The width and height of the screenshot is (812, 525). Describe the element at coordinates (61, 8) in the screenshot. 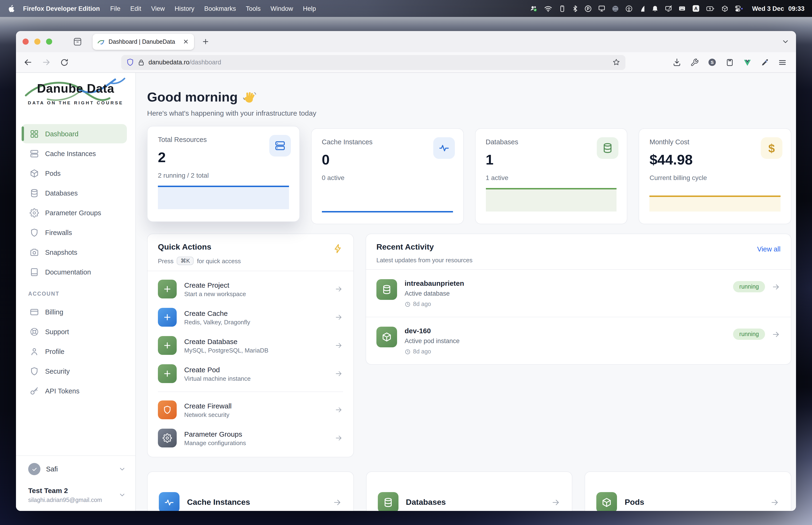

I see `menu-app-name: Firefox Developer Edition` at that location.